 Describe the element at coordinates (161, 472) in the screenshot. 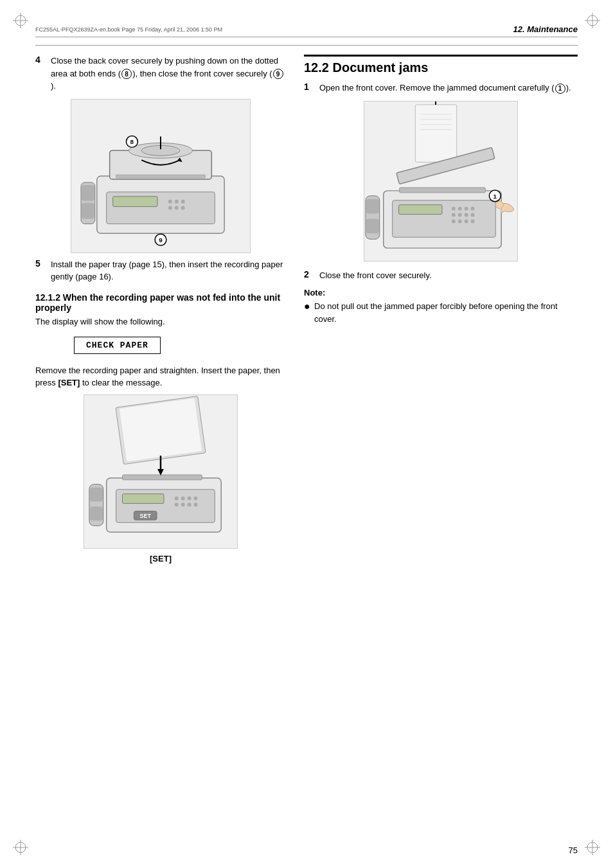

I see `fax-illustration-2: SET` at that location.